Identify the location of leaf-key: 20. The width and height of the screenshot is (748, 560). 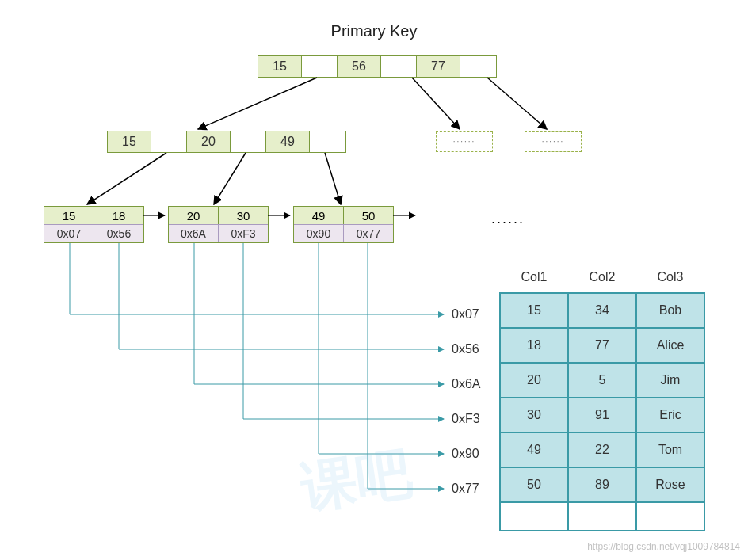
(193, 215).